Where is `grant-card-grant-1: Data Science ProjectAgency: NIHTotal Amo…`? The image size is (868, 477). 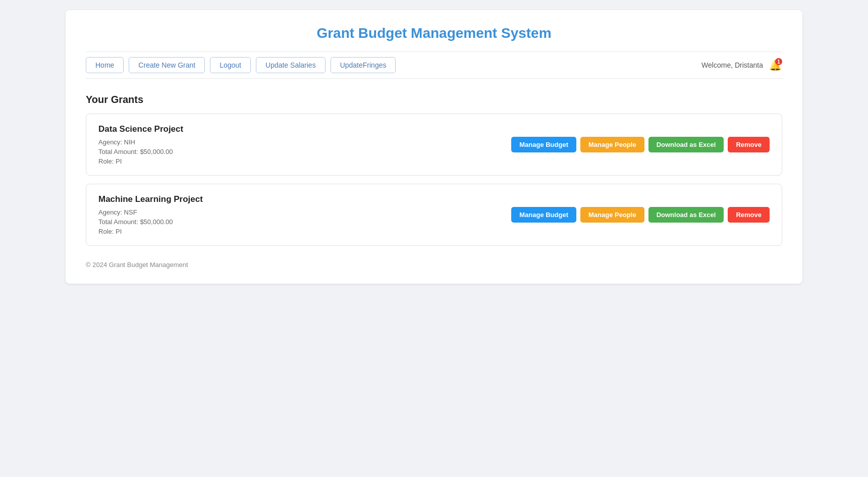
grant-card-grant-1: Data Science ProjectAgency: NIHTotal Amo… is located at coordinates (434, 144).